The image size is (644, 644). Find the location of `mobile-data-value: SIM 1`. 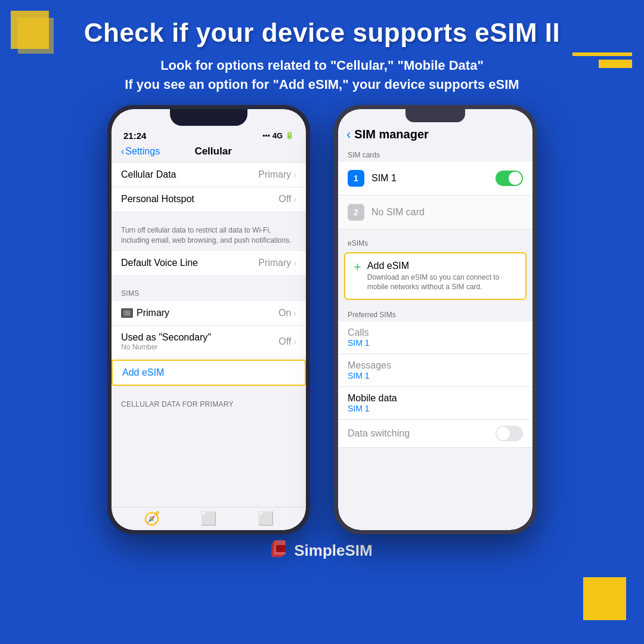

mobile-data-value: SIM 1 is located at coordinates (435, 408).